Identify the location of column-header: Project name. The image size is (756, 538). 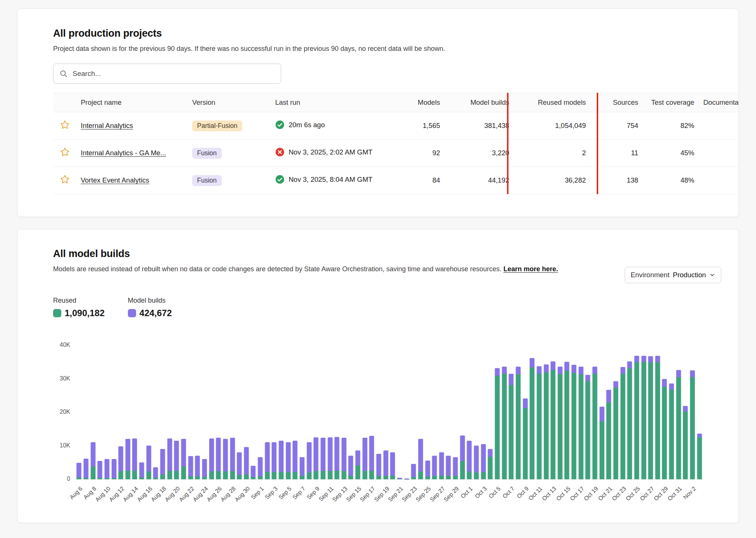
(132, 103).